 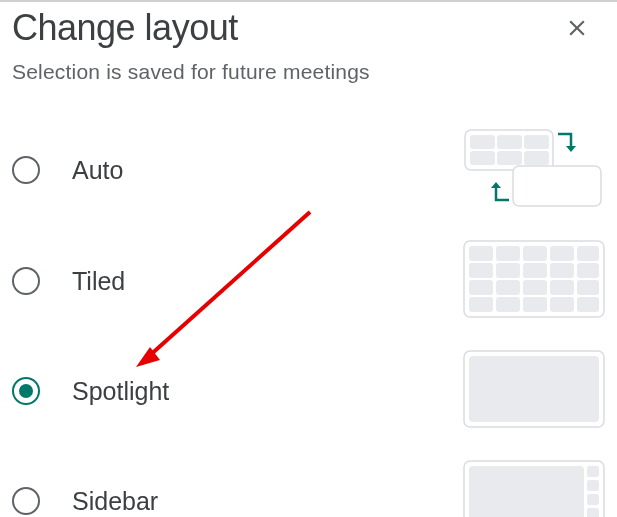 What do you see at coordinates (534, 281) in the screenshot?
I see `preview-tiled` at bounding box center [534, 281].